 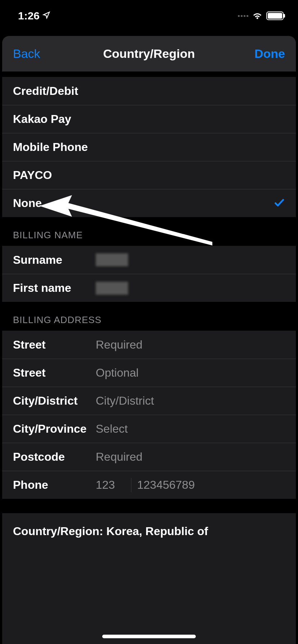 I want to click on section-header-label: BILLING ADDRESS, so click(x=57, y=320).